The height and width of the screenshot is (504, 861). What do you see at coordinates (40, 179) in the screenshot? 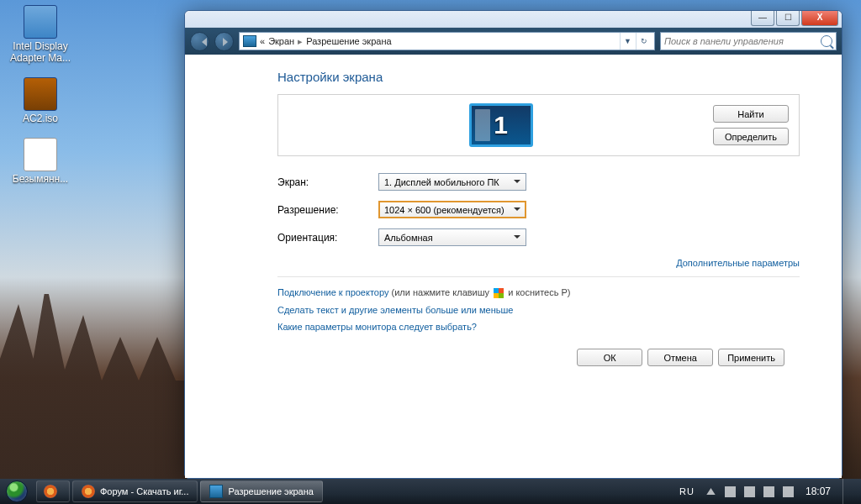
I see `desktop-icon-label: Безымянн...` at bounding box center [40, 179].